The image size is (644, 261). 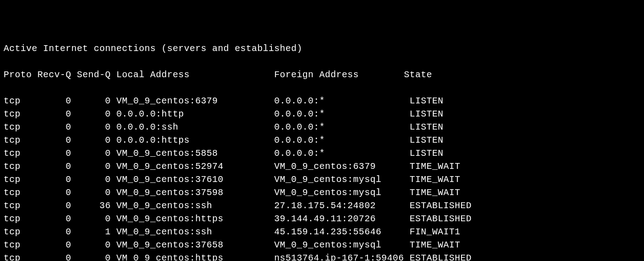 I want to click on netstat-row: tcp 0 0 VM_0_9_centos:37658 VM_0_9_cento…, so click(x=322, y=245).